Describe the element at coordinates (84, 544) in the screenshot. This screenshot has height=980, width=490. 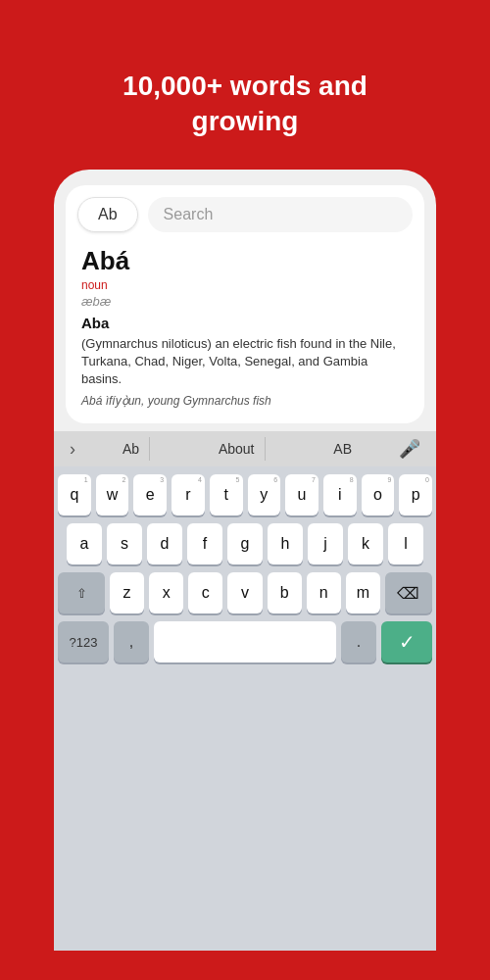
I see `key-a: a` at that location.